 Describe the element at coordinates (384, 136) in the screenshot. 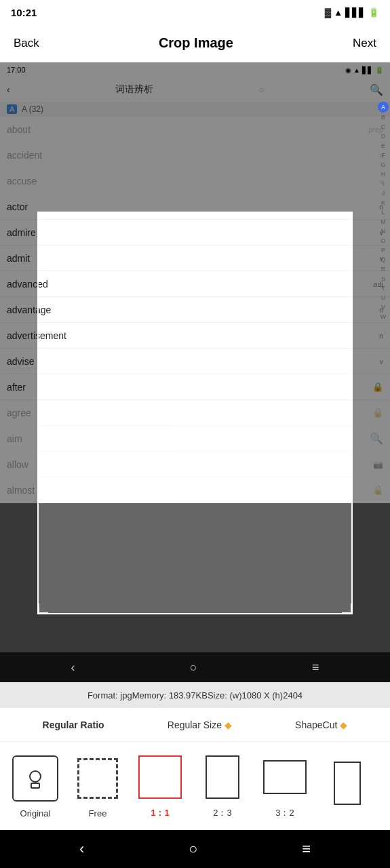

I see `alpha-D: D` at that location.